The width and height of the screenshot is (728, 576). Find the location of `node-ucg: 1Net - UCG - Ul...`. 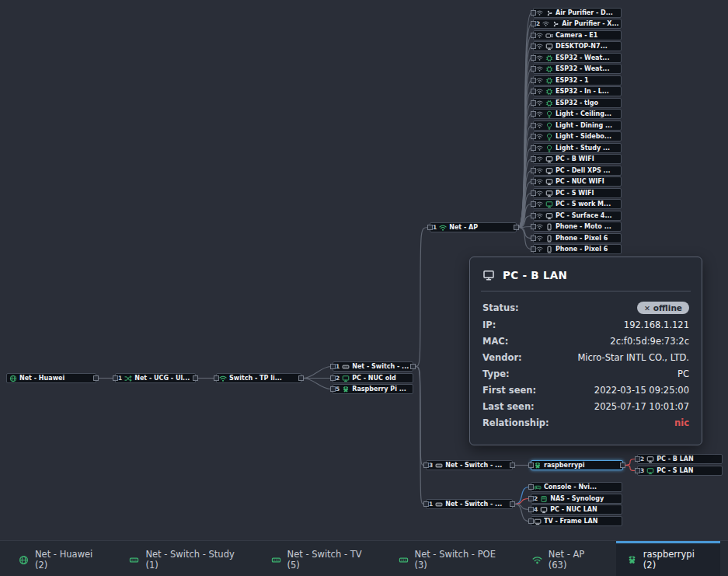

node-ucg: 1Net - UCG - Ul... is located at coordinates (155, 378).